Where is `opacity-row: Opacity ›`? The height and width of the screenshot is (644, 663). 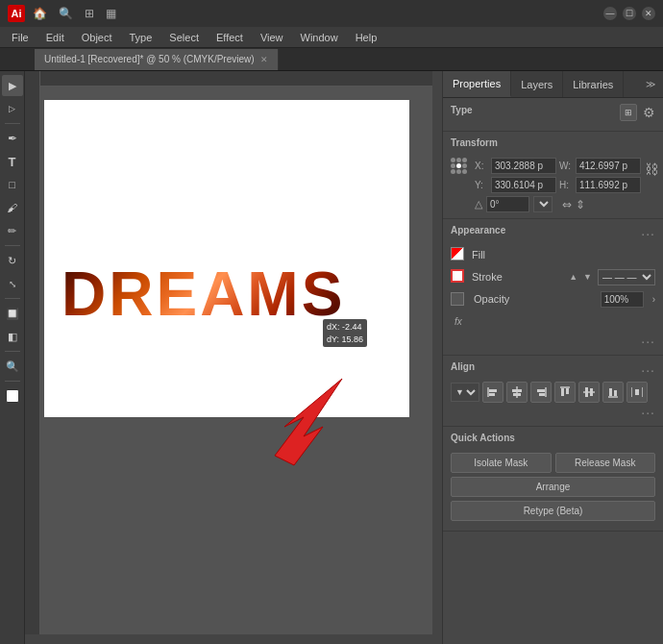
opacity-row: Opacity › is located at coordinates (553, 299).